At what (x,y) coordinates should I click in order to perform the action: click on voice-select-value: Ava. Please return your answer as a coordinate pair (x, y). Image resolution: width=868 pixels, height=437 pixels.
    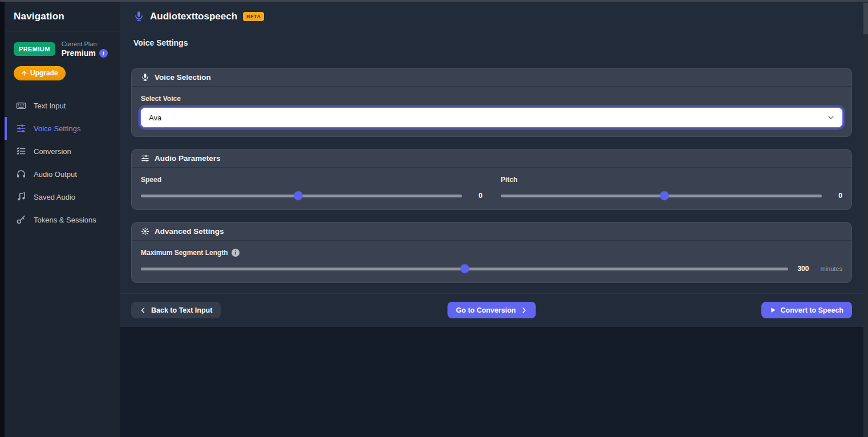
    Looking at the image, I should click on (155, 118).